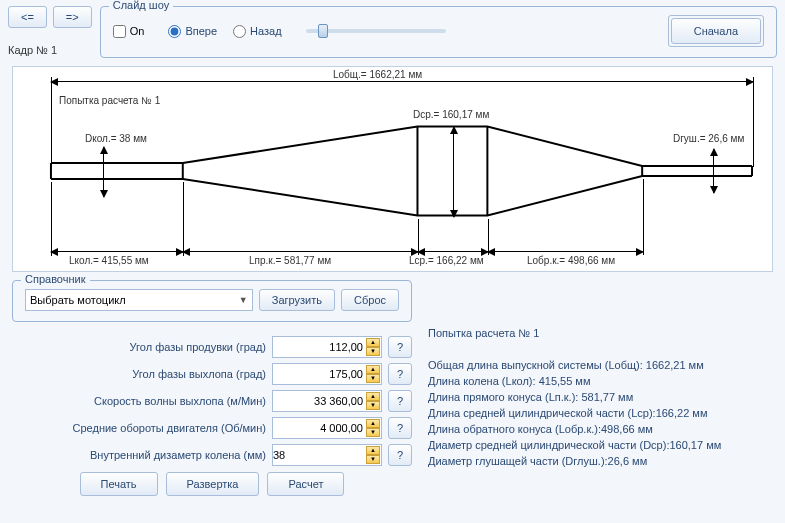  I want to click on restart-button: Сначала, so click(716, 31).